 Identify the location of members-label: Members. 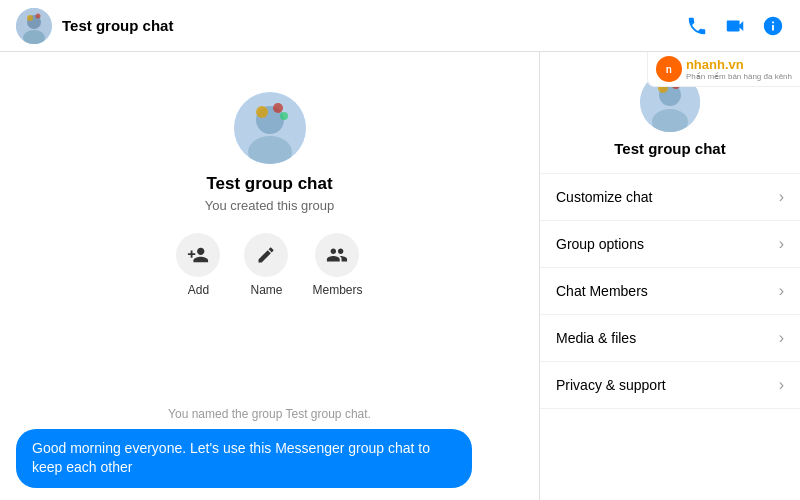
(337, 290).